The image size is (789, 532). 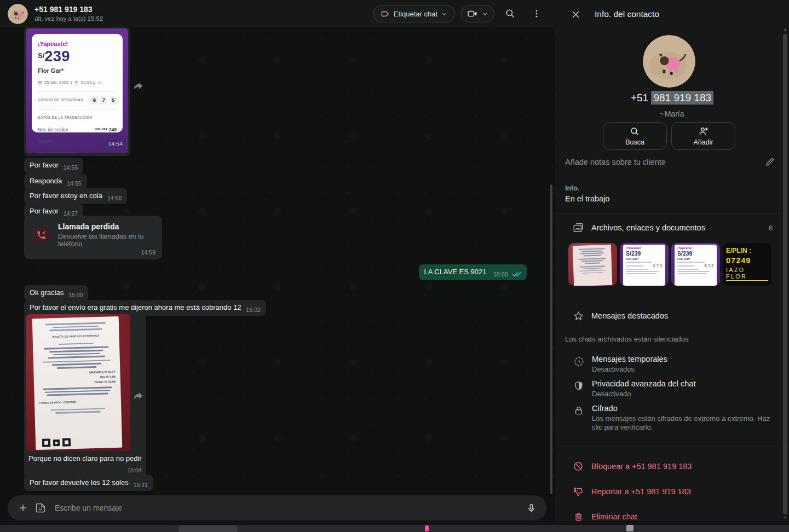 What do you see at coordinates (672, 491) in the screenshot?
I see `report-contact-row: Reportar a +51 981 919 183` at bounding box center [672, 491].